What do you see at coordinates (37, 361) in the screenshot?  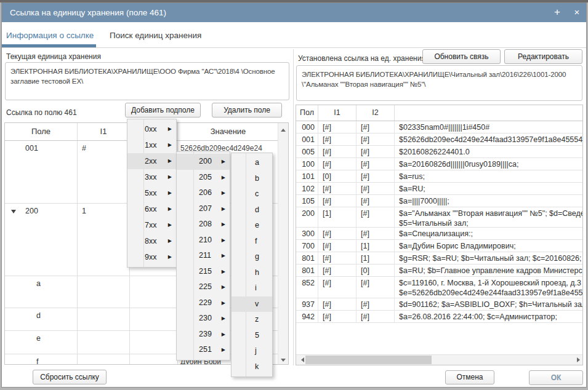 I see `field-label: f` at bounding box center [37, 361].